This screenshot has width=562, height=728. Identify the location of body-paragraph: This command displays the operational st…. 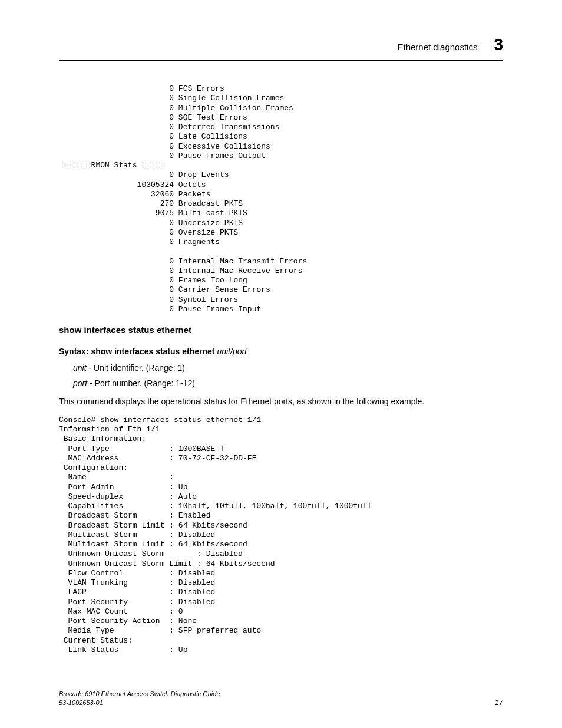
(281, 402).